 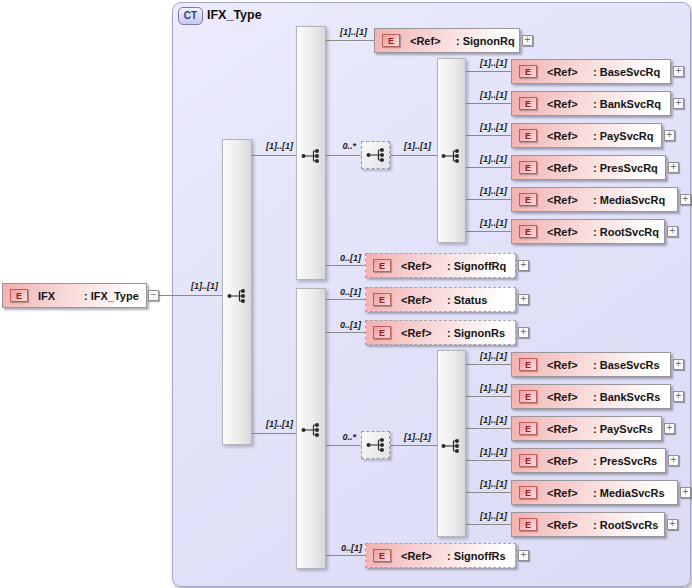 What do you see at coordinates (624, 136) in the screenshot?
I see `element-type: : PaySvcRq` at bounding box center [624, 136].